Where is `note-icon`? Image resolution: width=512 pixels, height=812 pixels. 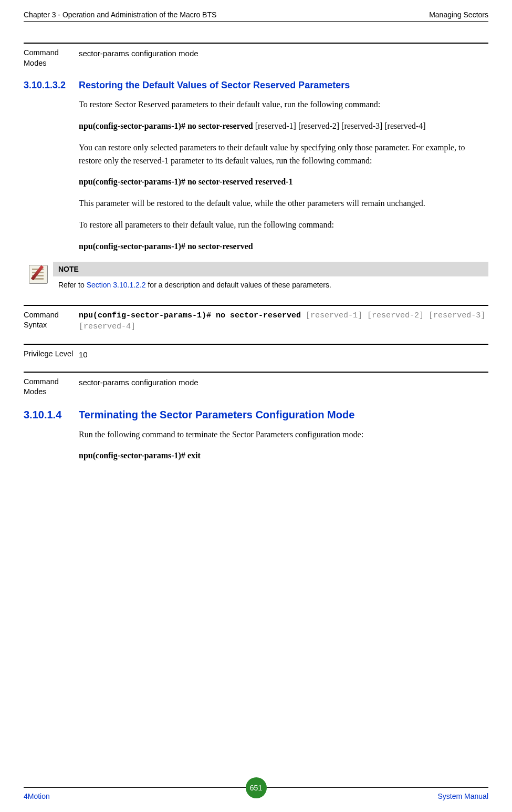 note-icon is located at coordinates (38, 274).